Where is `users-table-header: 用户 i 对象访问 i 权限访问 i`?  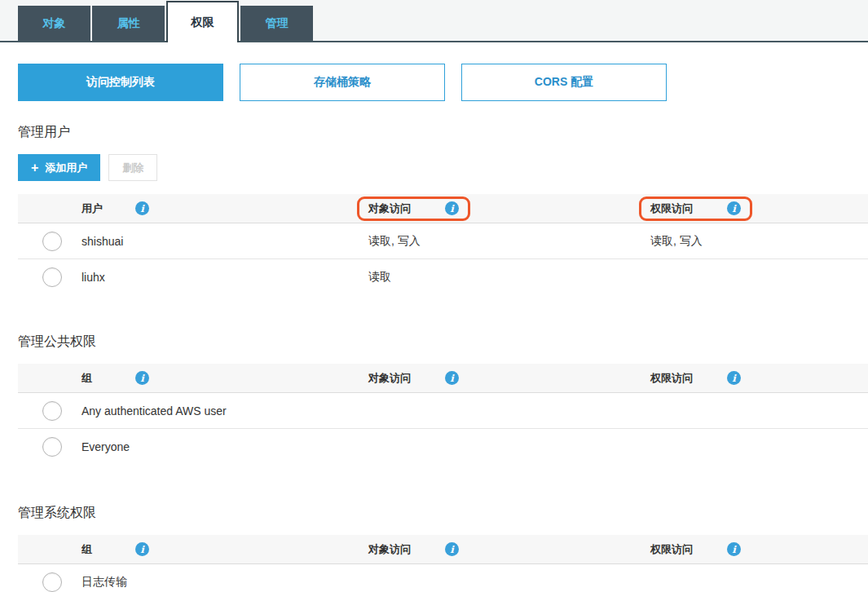 users-table-header: 用户 i 对象访问 i 权限访问 i is located at coordinates (443, 209).